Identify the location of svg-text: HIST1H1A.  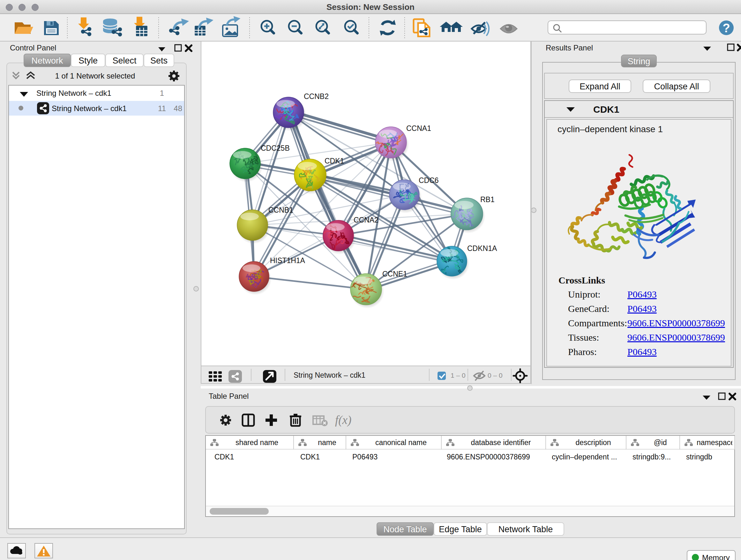
(288, 261).